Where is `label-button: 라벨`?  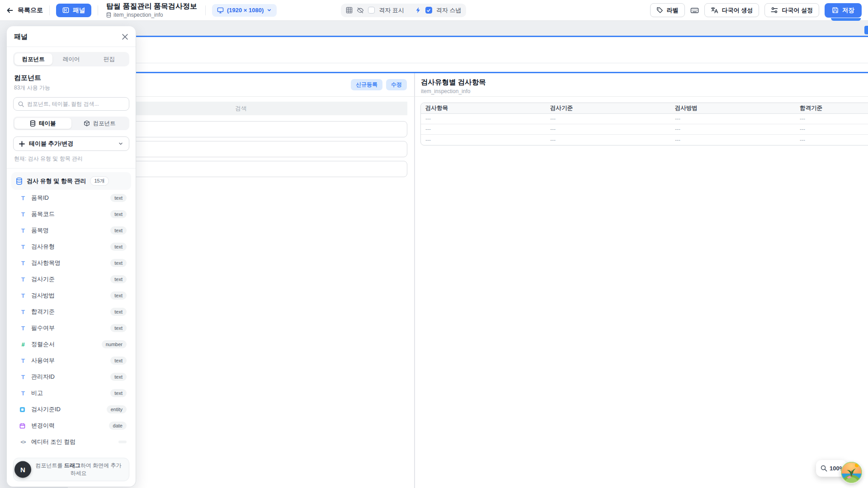
label-button: 라벨 is located at coordinates (667, 10).